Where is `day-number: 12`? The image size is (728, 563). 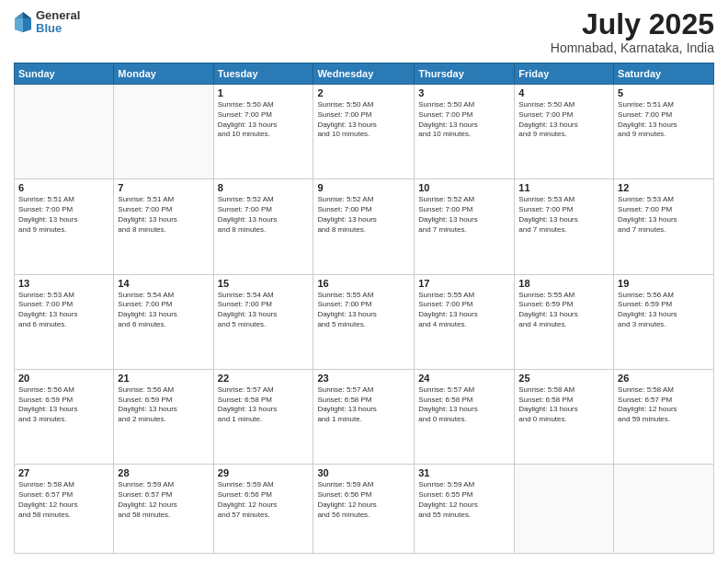
day-number: 12 is located at coordinates (664, 188).